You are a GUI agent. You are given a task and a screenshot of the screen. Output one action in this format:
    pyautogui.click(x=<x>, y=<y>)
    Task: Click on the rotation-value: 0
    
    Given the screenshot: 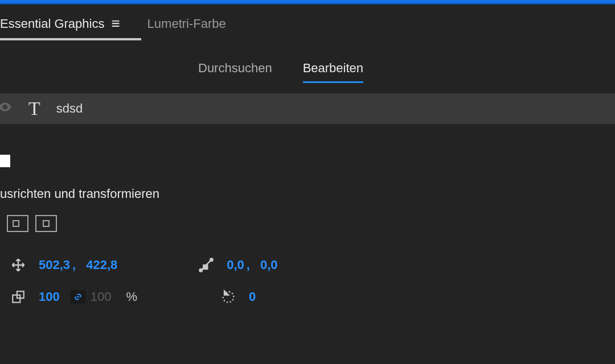 What is the action you would take?
    pyautogui.click(x=252, y=297)
    